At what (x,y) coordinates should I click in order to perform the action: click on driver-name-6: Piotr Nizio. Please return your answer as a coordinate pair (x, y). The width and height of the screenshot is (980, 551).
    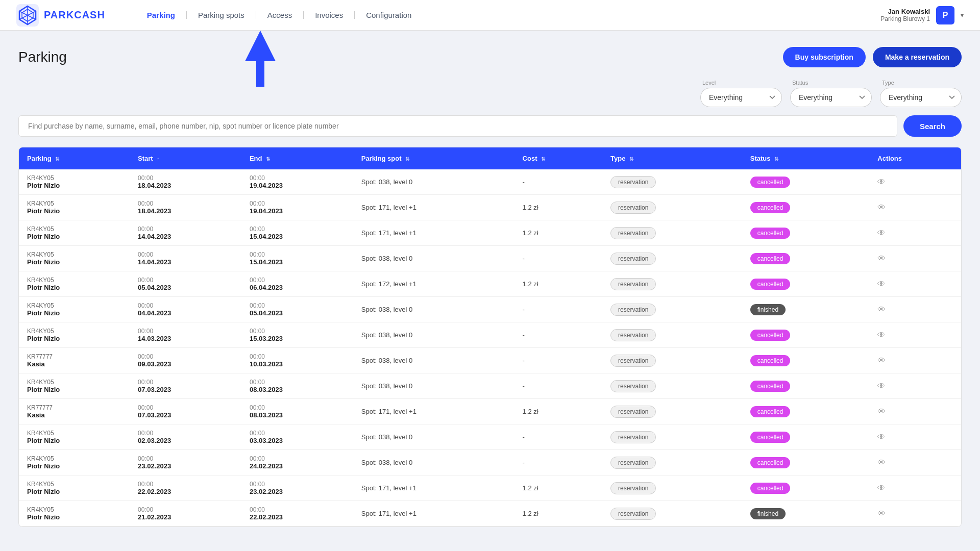
    Looking at the image, I should click on (75, 339).